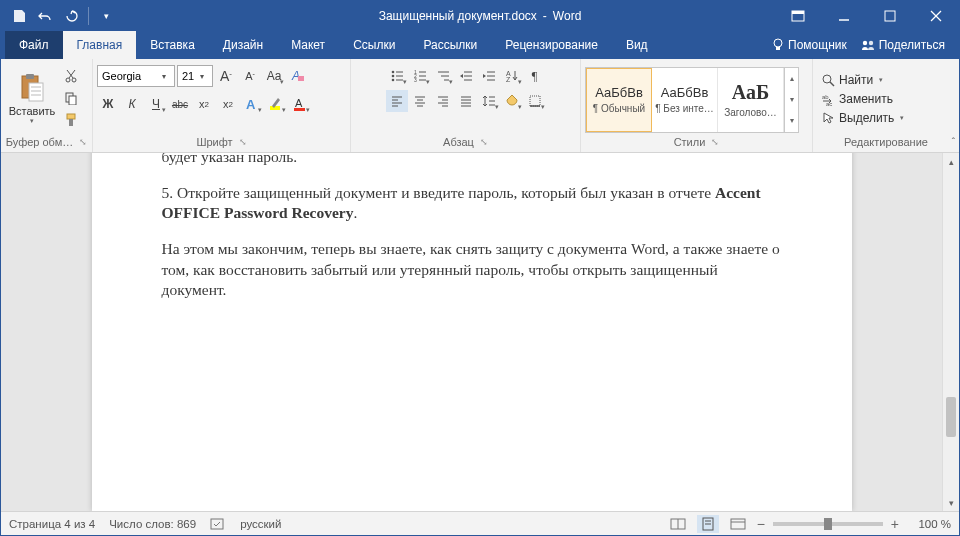 The height and width of the screenshot is (536, 960). I want to click on maximize-icon, so click(890, 16).